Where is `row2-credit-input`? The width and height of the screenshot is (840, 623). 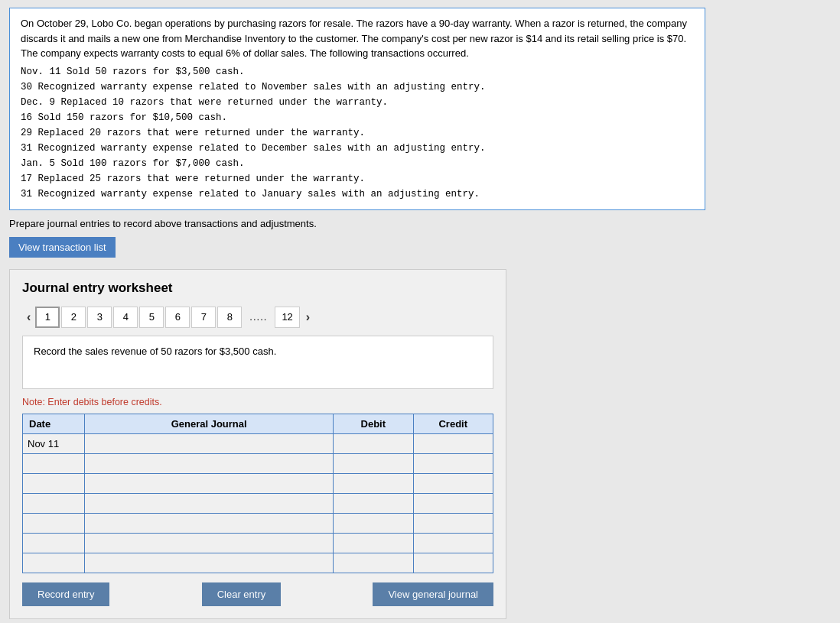 row2-credit-input is located at coordinates (453, 463).